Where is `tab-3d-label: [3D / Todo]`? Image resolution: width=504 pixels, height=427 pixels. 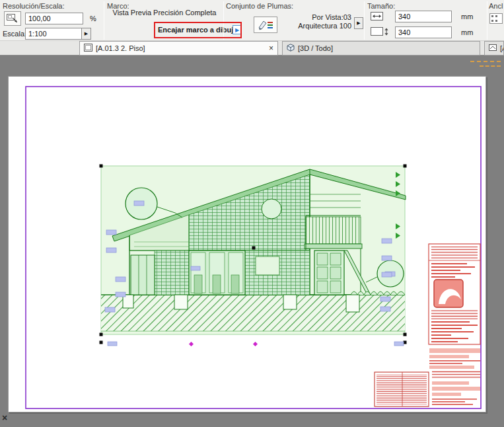 tab-3d-label: [3D / Todo] is located at coordinates (316, 48).